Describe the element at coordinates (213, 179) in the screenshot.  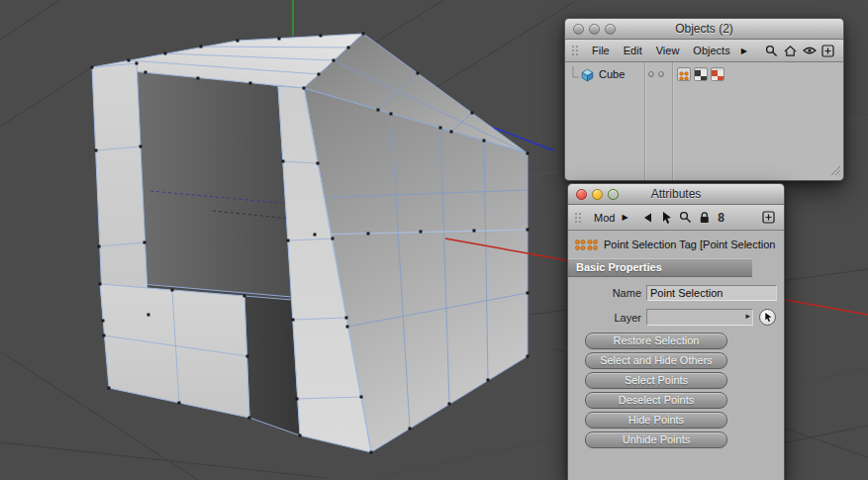
I see `interior-upper-opening` at that location.